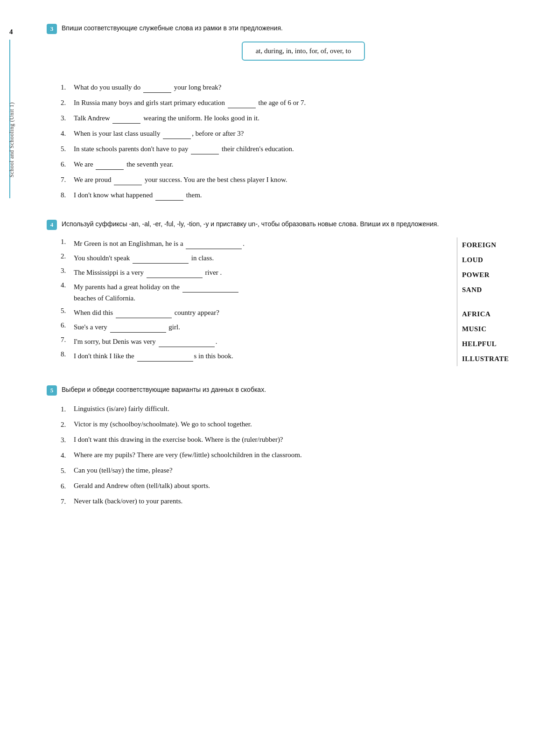  Describe the element at coordinates (285, 455) in the screenshot. I see `exercise-5-list: 1. Linguistics (is/are) fairly difficult…` at that location.